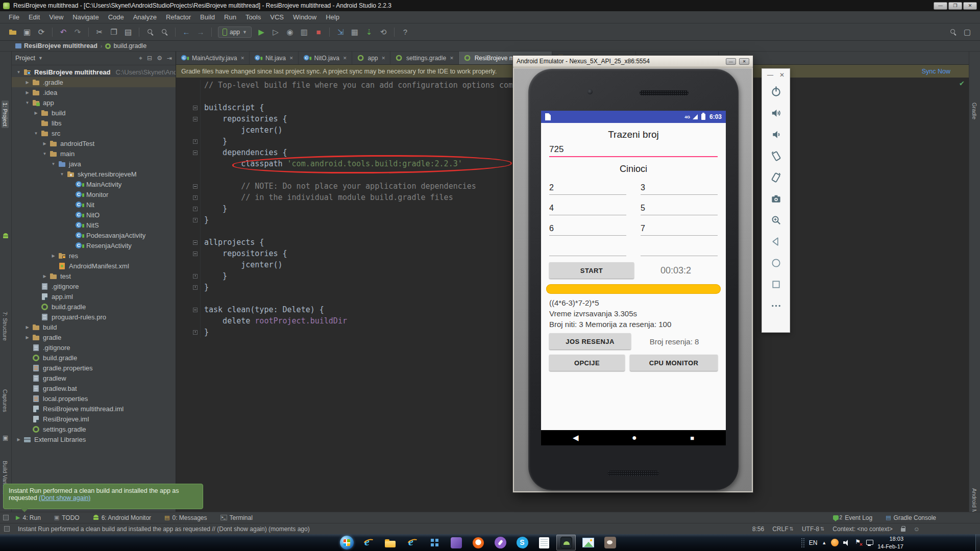 The height and width of the screenshot is (551, 980). What do you see at coordinates (261, 32) in the screenshot?
I see `toolbar-run-button: ▶` at bounding box center [261, 32].